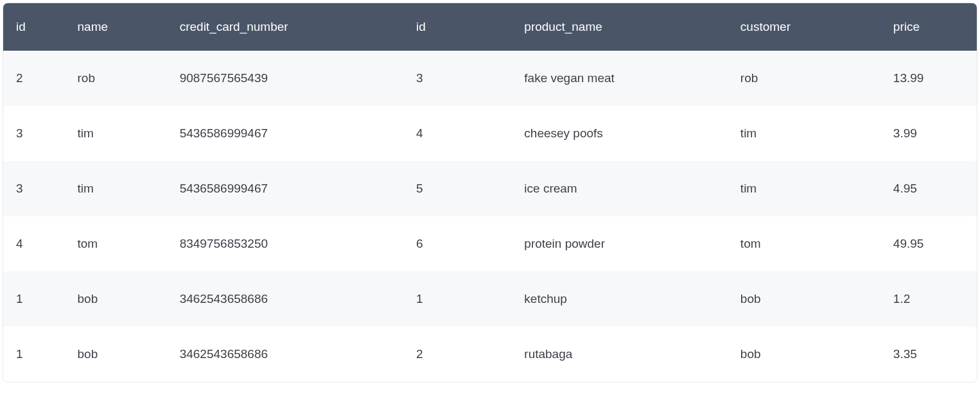  Describe the element at coordinates (929, 133) in the screenshot. I see `cell-price: 3.99` at that location.